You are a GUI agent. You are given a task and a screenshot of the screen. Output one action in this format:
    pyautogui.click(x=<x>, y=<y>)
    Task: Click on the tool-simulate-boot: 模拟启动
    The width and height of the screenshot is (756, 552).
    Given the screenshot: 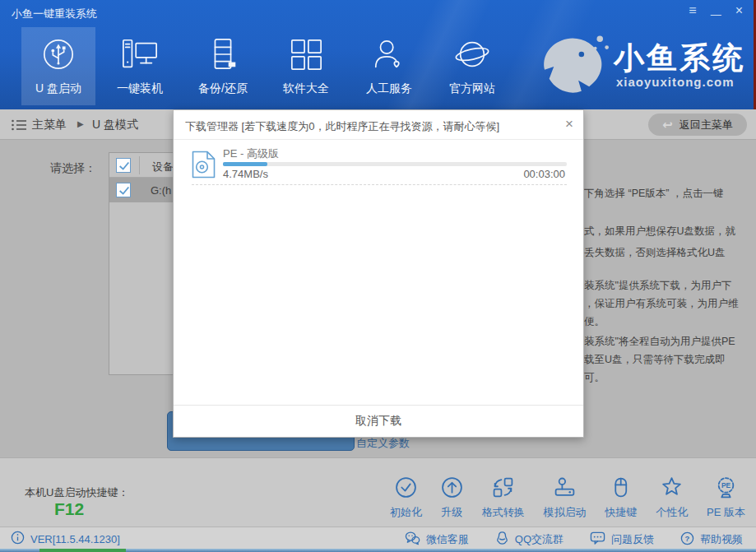 What is the action you would take?
    pyautogui.click(x=564, y=499)
    